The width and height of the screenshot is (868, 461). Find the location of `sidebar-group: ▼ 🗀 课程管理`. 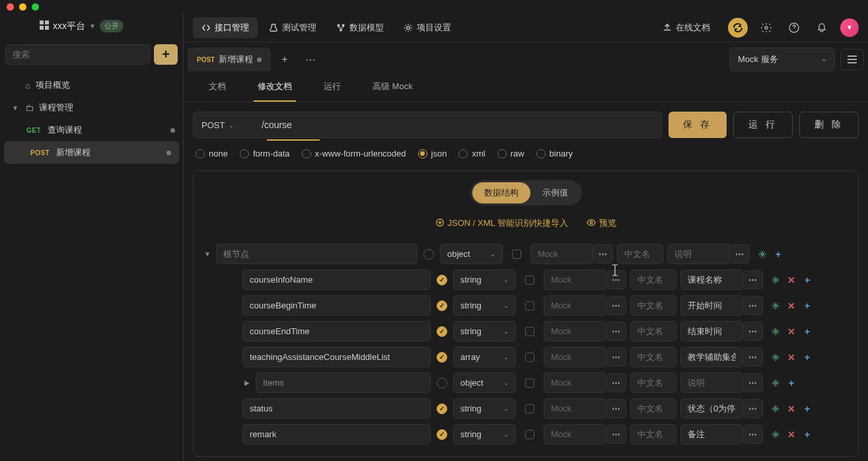

sidebar-group: ▼ 🗀 课程管理 is located at coordinates (91, 108).